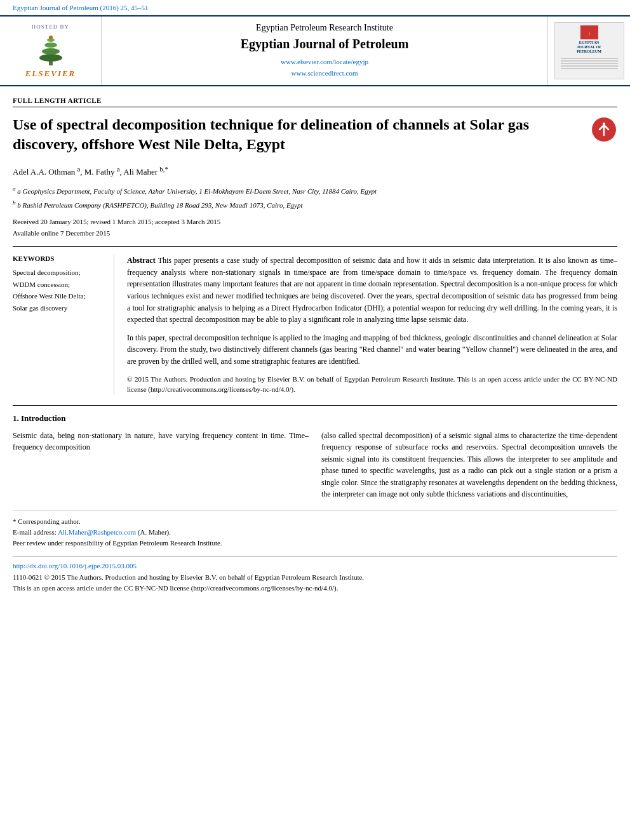 This screenshot has height=840, width=630. What do you see at coordinates (161, 442) in the screenshot?
I see `intro-left-text: Seismic data, being non-stationary in na…` at bounding box center [161, 442].